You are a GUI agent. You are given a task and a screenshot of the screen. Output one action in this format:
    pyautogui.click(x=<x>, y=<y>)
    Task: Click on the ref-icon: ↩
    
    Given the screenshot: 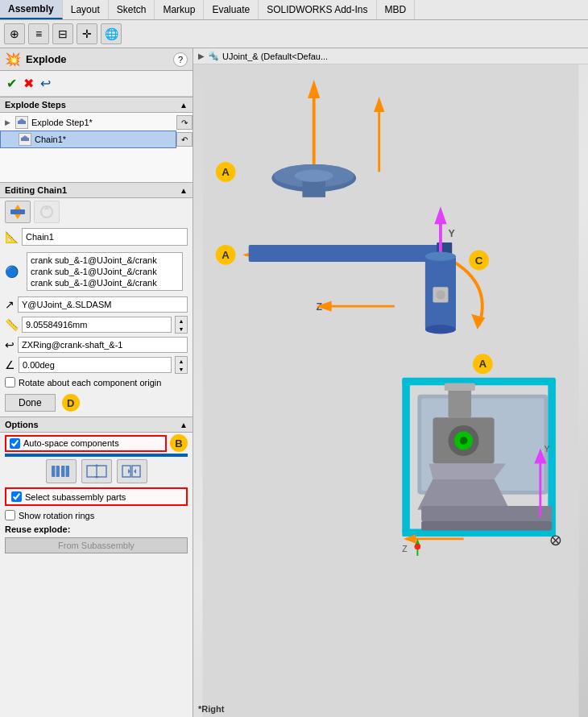 What is the action you would take?
    pyautogui.click(x=10, y=345)
    